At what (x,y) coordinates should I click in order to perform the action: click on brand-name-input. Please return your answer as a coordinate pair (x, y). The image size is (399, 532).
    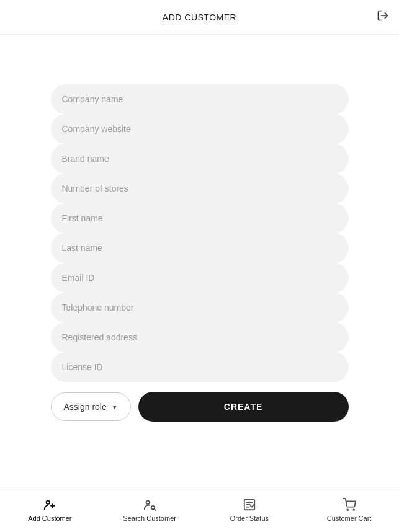
    Looking at the image, I should click on (200, 159).